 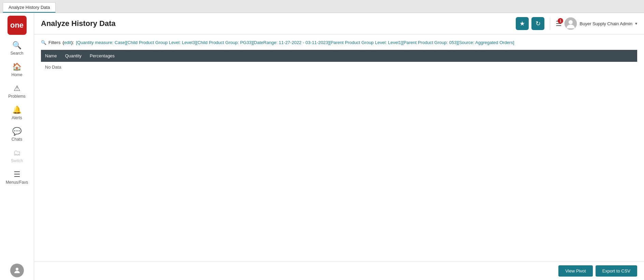 What do you see at coordinates (560, 21) in the screenshot?
I see `notification-badge: 1` at bounding box center [560, 21].